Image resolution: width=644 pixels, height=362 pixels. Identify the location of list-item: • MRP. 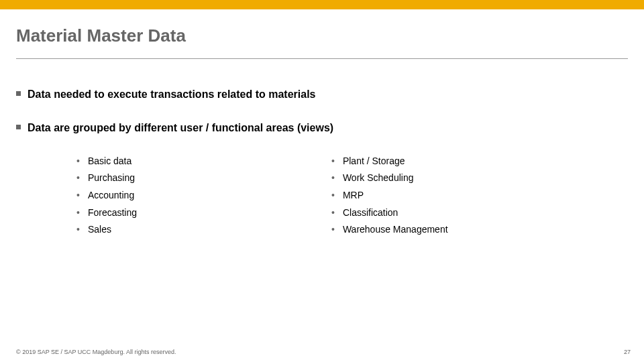
(459, 196).